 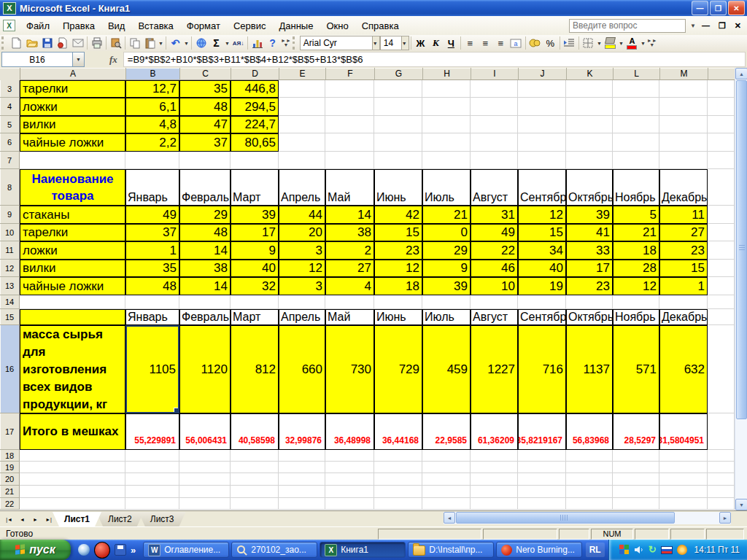 I want to click on cell-I17: 61,36209, so click(x=495, y=432).